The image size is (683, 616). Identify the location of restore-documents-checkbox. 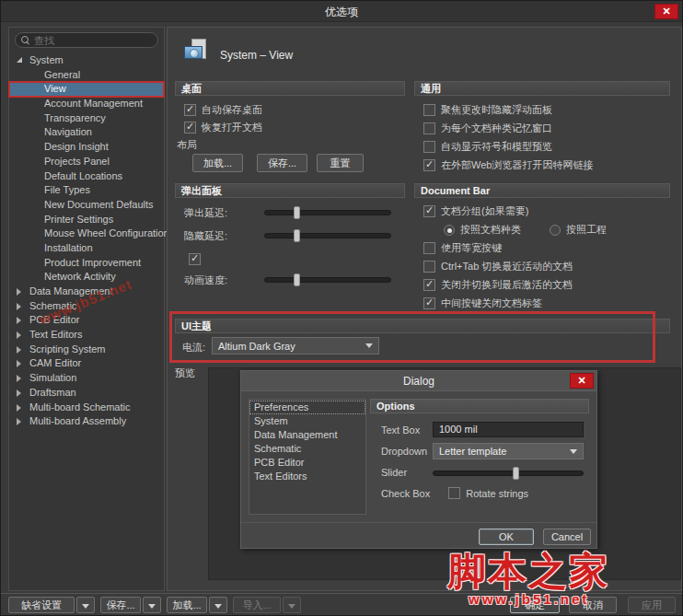
(190, 127).